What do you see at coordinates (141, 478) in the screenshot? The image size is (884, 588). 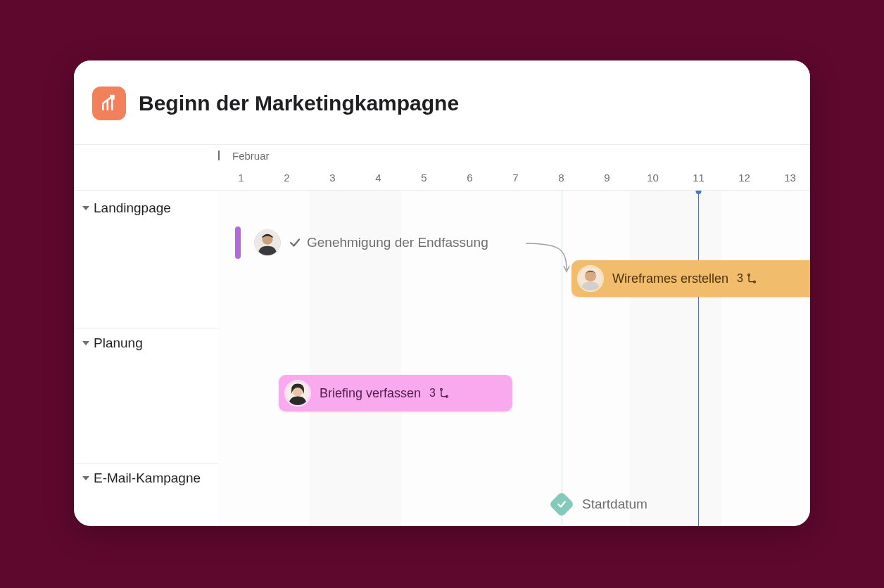 I see `section-toggle-email: E-Mail-Kampagne` at bounding box center [141, 478].